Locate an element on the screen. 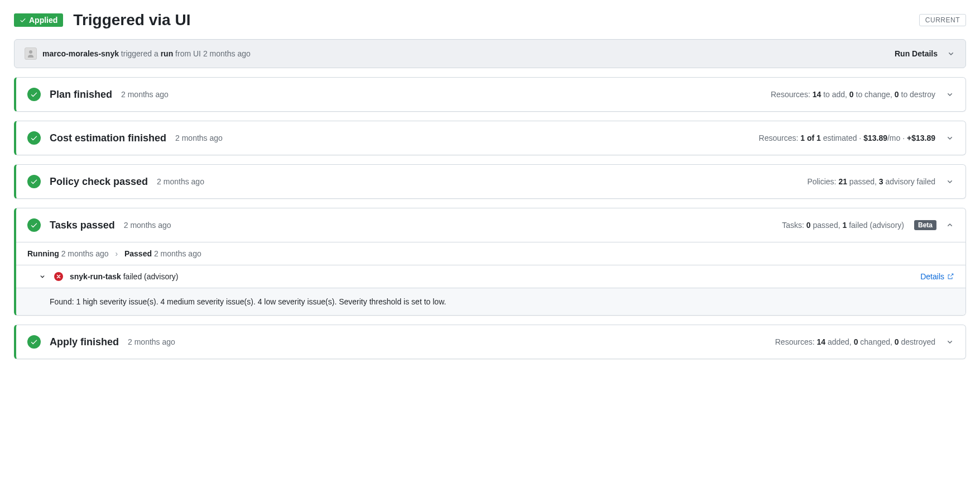  applied-badge: Applied is located at coordinates (39, 20).